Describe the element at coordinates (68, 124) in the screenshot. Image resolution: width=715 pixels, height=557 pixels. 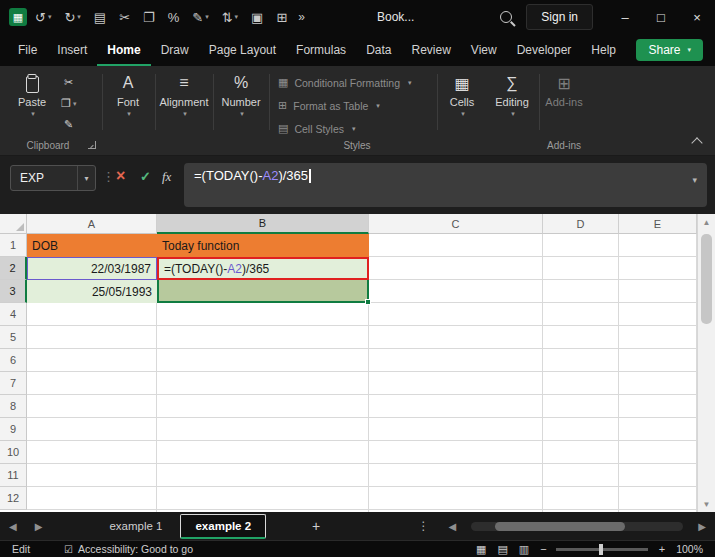
I see `format-painter-button: ✎` at that location.